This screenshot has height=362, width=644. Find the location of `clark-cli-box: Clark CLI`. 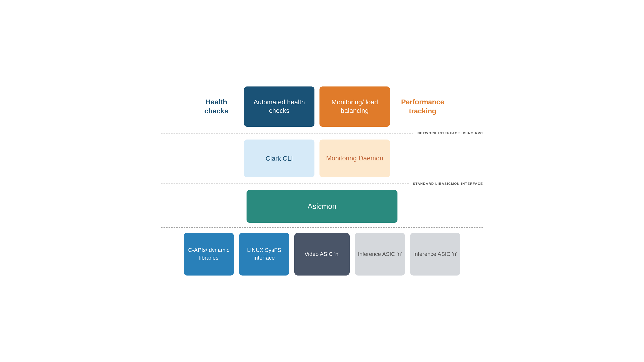

clark-cli-box: Clark CLI is located at coordinates (279, 158).